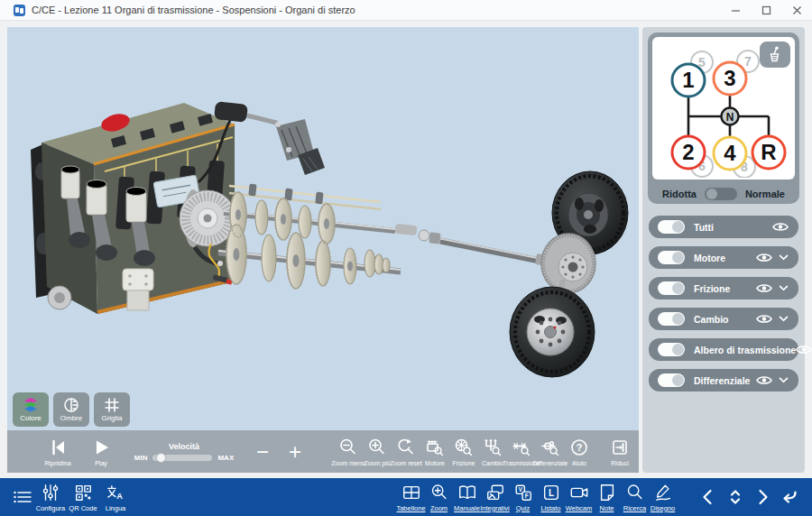  Describe the element at coordinates (58, 452) in the screenshot. I see `restart-button: Ripristina` at that location.